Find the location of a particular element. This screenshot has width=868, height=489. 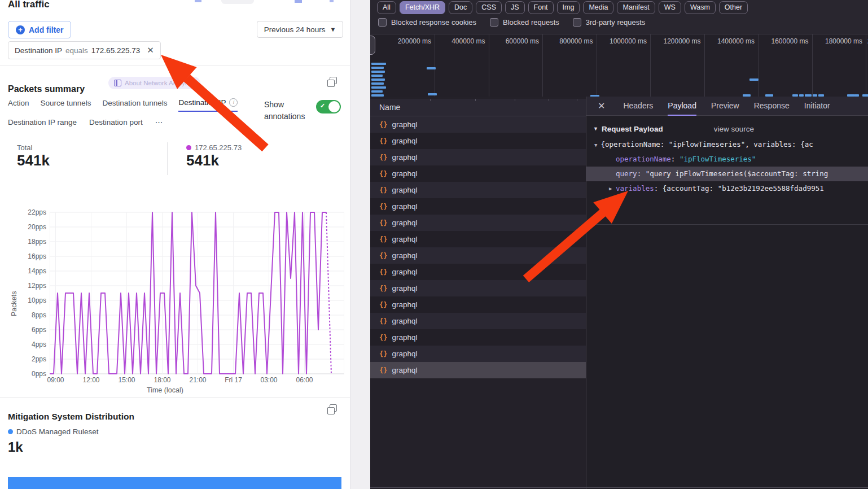

detail-tab-payload: Payload is located at coordinates (682, 106).